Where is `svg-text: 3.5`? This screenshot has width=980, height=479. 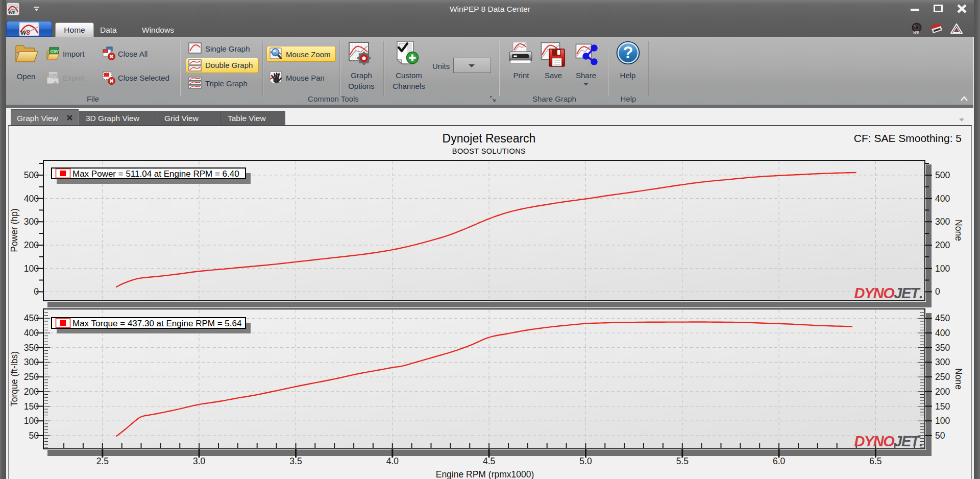 svg-text: 3.5 is located at coordinates (296, 461).